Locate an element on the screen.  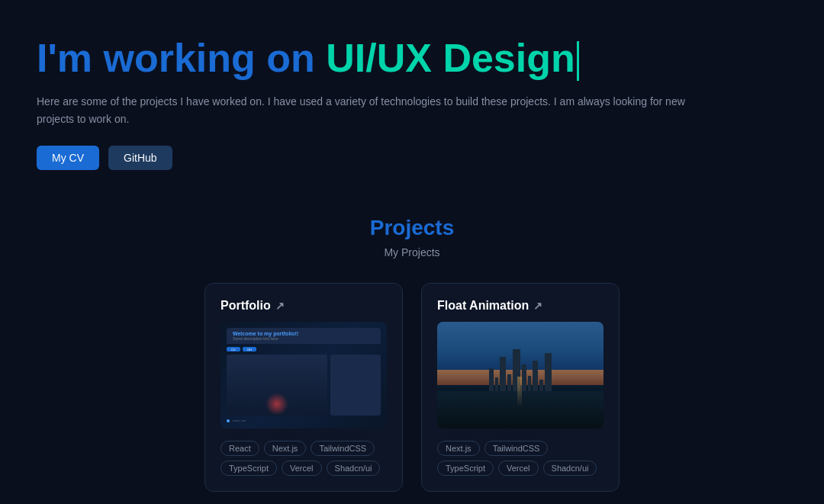
tag-float-typescript: TypeScript is located at coordinates (465, 468).